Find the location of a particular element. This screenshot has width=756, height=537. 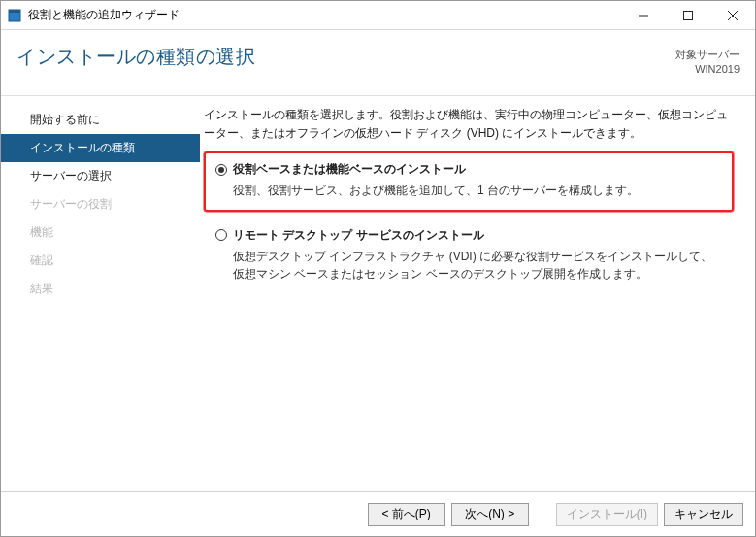

wizard-step-item: 開始する前に is located at coordinates (101, 120).